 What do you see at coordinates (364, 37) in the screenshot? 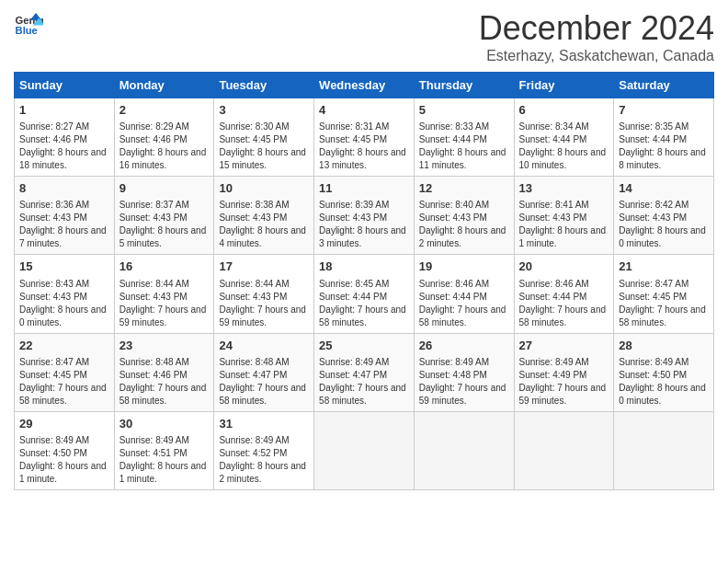
I see `page-header: General Blue December 2024 Esterhazy, Sa…` at bounding box center [364, 37].